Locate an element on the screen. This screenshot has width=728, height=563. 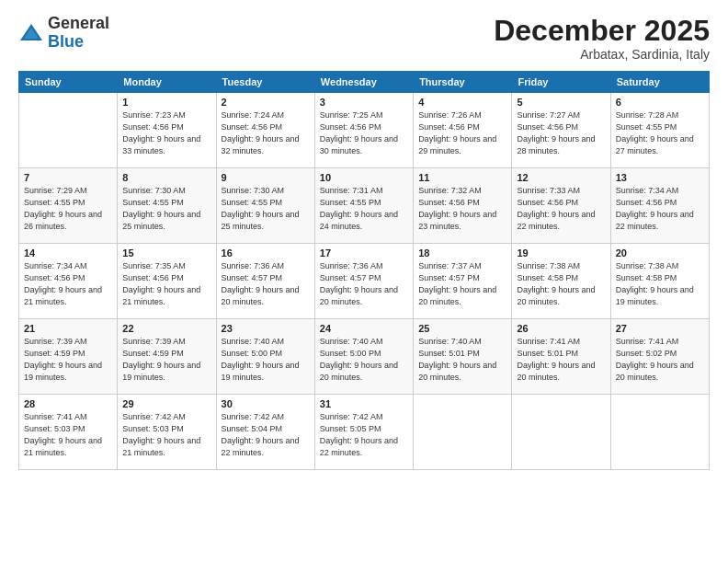
header-friday: Friday is located at coordinates (561, 83).